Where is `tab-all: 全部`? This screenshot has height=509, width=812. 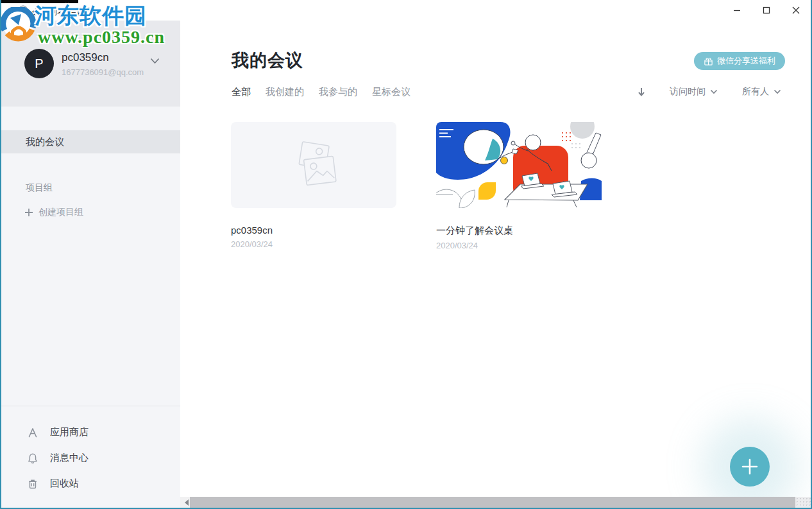 tab-all: 全部 is located at coordinates (241, 92).